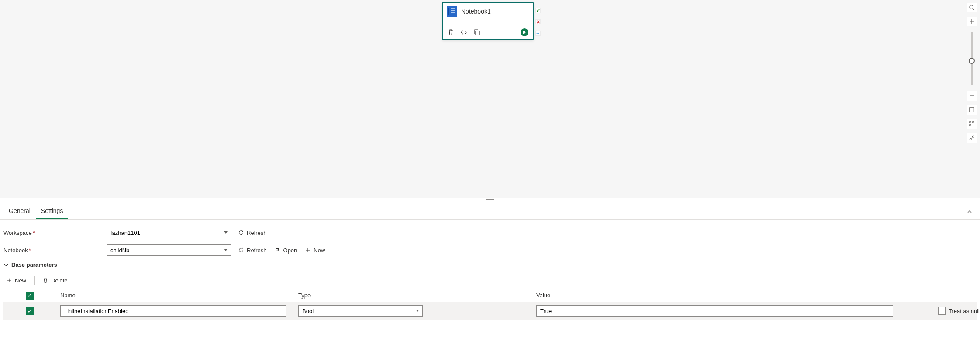  What do you see at coordinates (34, 280) in the screenshot?
I see `toolbar-separator` at bounding box center [34, 280].